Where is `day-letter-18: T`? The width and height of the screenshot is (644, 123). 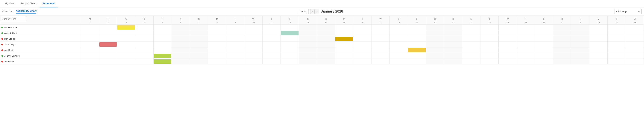 day-letter-18: T is located at coordinates (399, 19).